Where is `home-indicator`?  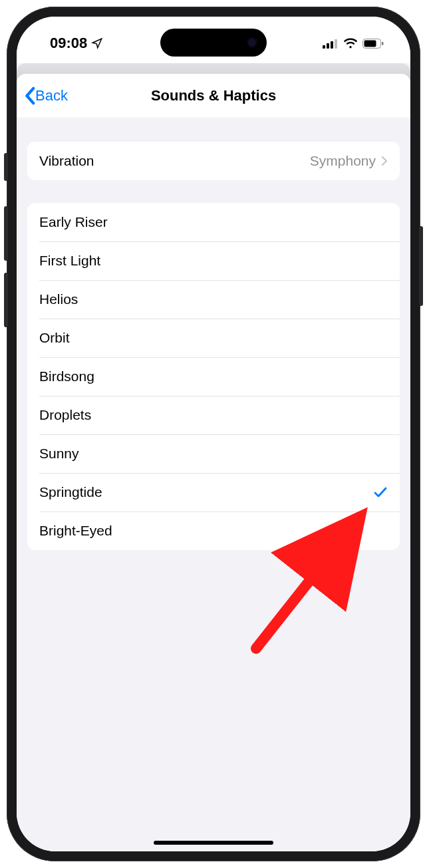
home-indicator is located at coordinates (214, 843).